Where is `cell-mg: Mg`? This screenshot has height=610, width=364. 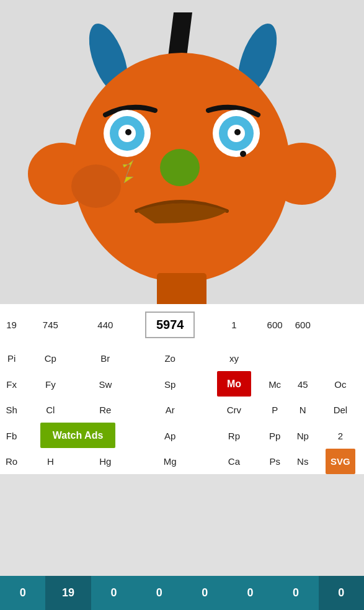
cell-mg: Mg is located at coordinates (170, 462).